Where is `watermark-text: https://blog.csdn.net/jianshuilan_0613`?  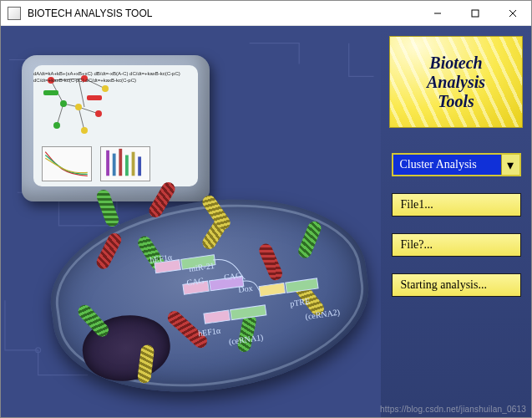
watermark-text: https://blog.csdn.net/jianshuilan_0613 is located at coordinates (453, 410).